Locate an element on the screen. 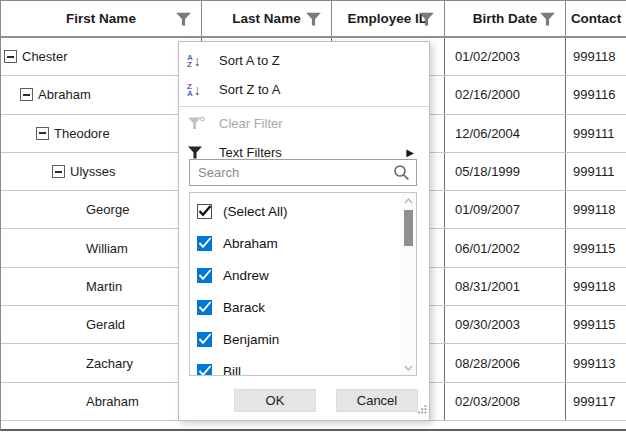  column-header-label: First Name is located at coordinates (101, 18).